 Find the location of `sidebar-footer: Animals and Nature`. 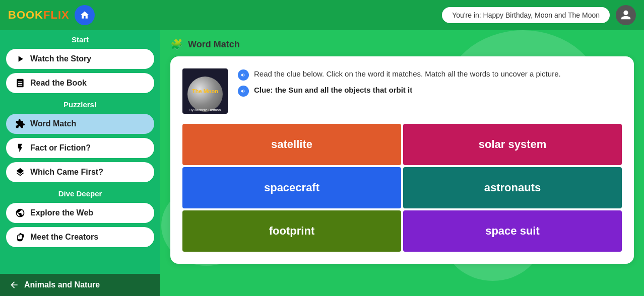

sidebar-footer: Animals and Nature is located at coordinates (80, 285).